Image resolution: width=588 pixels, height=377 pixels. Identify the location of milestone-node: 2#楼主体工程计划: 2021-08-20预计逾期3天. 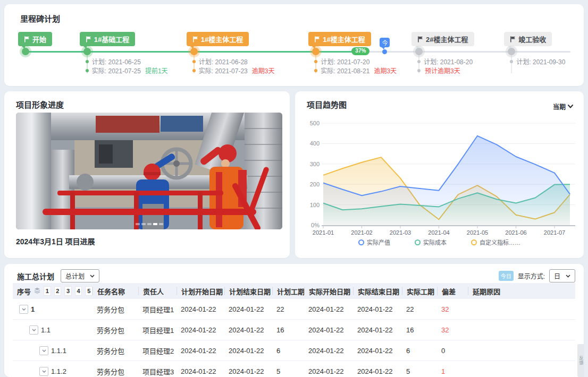
(421, 52).